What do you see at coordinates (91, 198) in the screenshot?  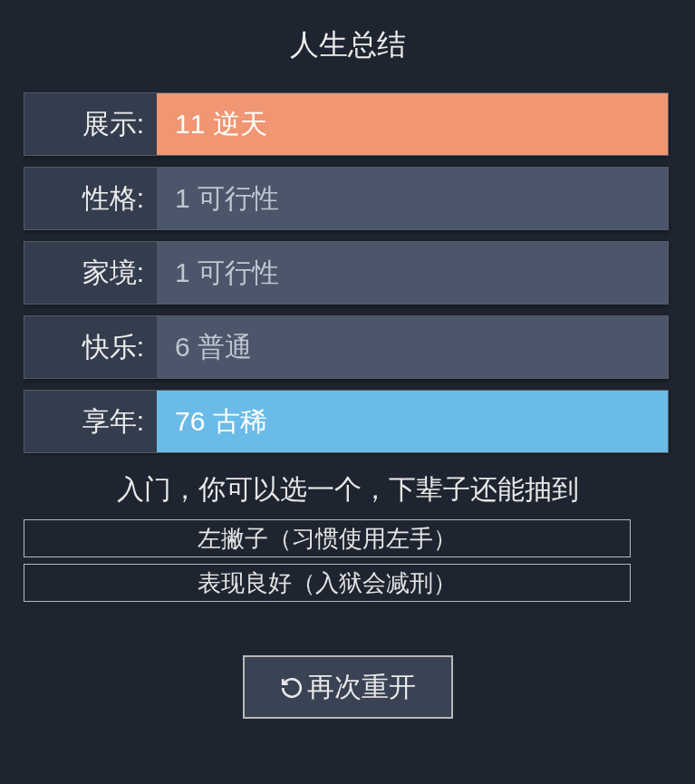 I see `stat-label: 性格:` at bounding box center [91, 198].